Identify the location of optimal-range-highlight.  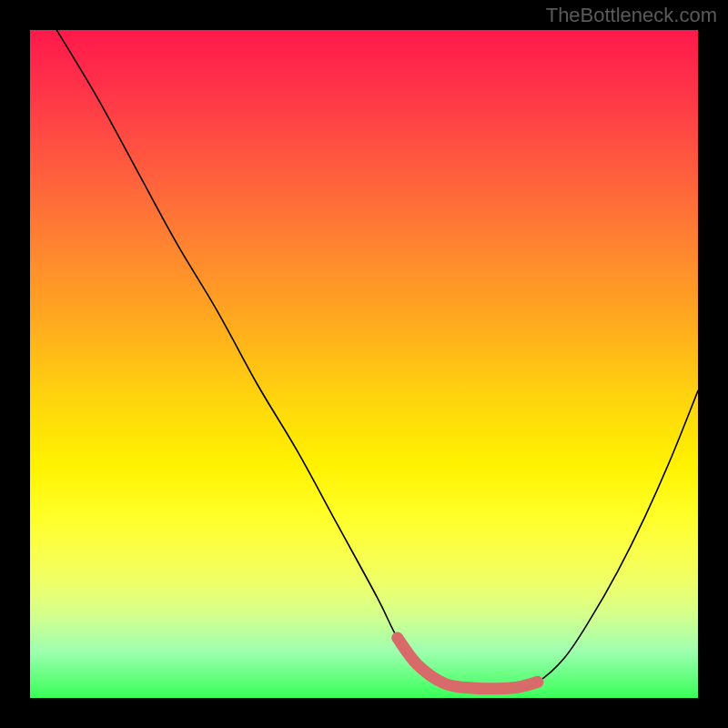
(468, 663).